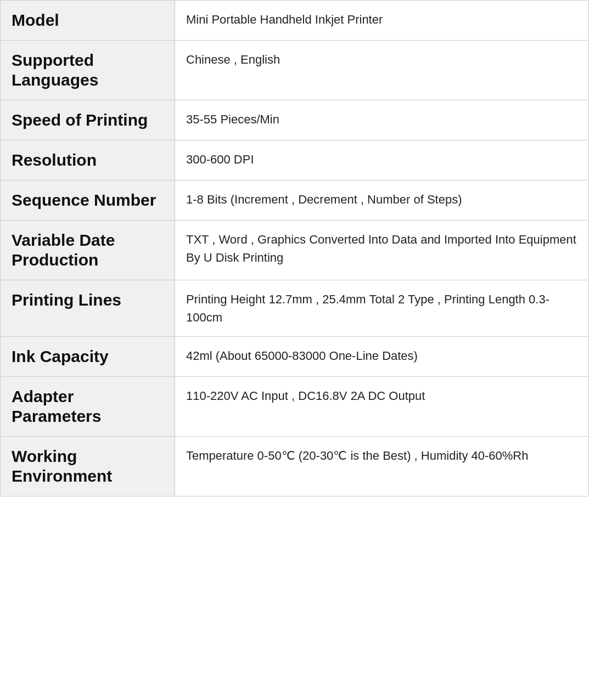 The image size is (589, 700). What do you see at coordinates (88, 250) in the screenshot?
I see `spec-label: Variable Date Production` at bounding box center [88, 250].